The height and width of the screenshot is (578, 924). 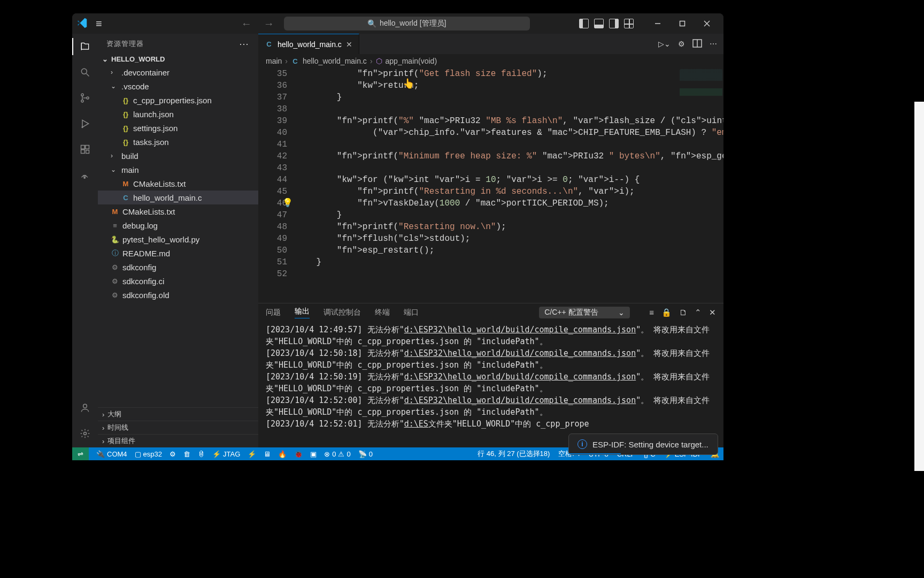 I want to click on project-root: ⌄HELLO_WORLD, so click(x=178, y=59).